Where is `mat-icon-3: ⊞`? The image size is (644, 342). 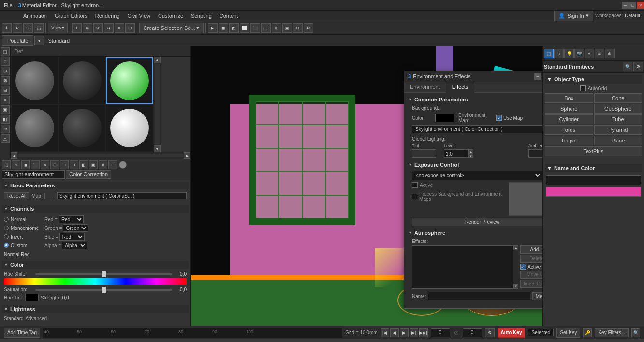 mat-icon-3: ⊞ is located at coordinates (5, 71).